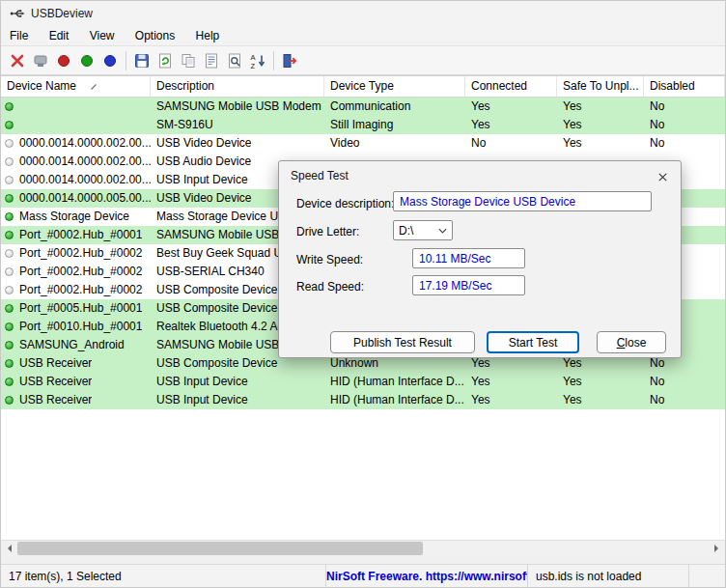 This screenshot has width=726, height=588. What do you see at coordinates (165, 61) in the screenshot?
I see `refresh-icon` at bounding box center [165, 61].